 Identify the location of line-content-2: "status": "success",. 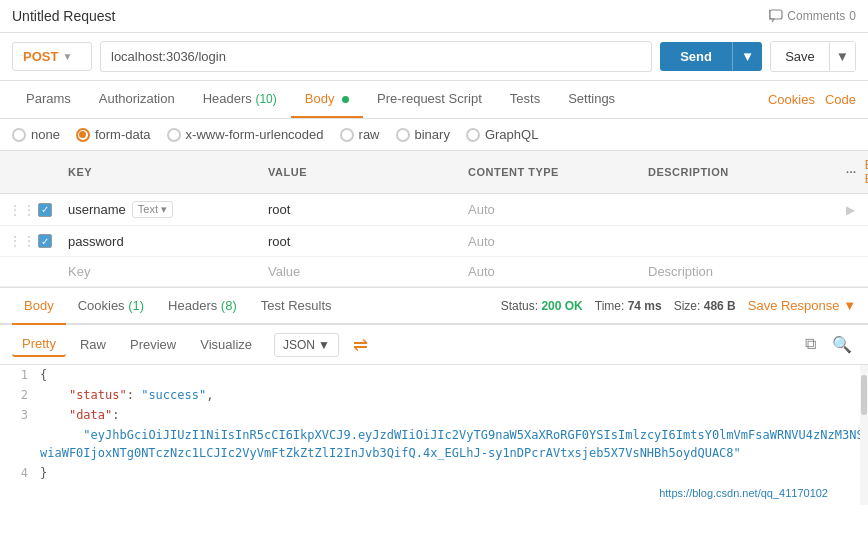
(454, 395).